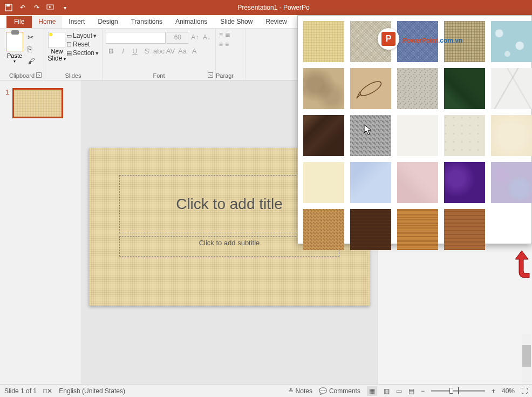 This screenshot has width=532, height=397. I want to click on font-size-combo: 60, so click(178, 38).